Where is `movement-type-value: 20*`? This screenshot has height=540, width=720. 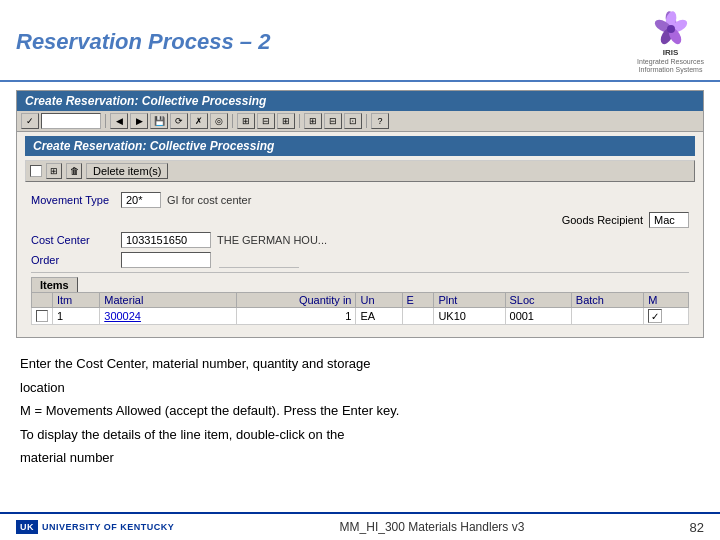 movement-type-value: 20* is located at coordinates (141, 200).